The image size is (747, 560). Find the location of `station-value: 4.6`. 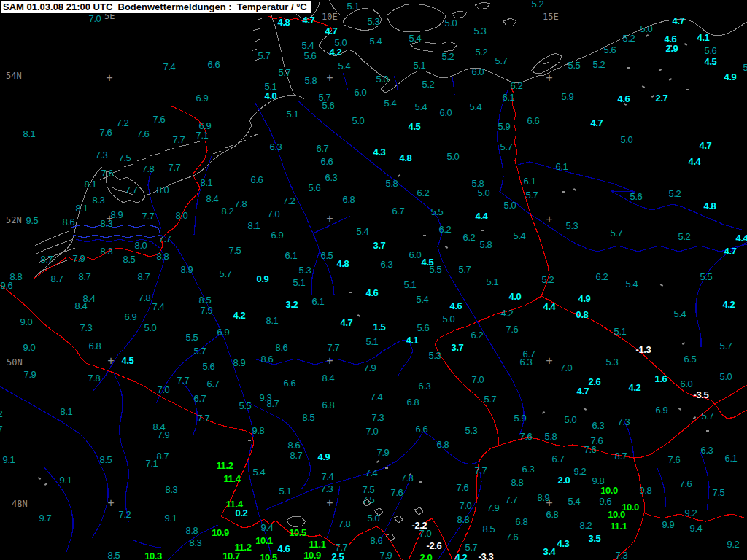

station-value: 4.6 is located at coordinates (372, 293).